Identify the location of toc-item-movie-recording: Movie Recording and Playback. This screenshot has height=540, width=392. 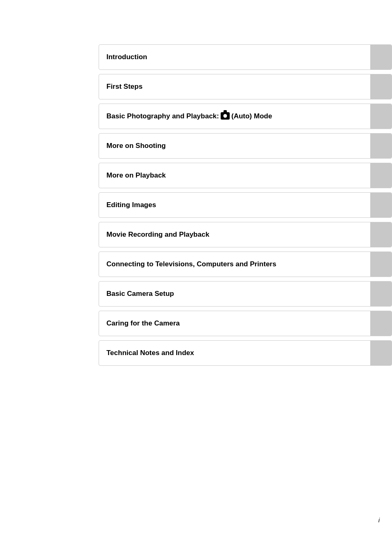
(245, 235).